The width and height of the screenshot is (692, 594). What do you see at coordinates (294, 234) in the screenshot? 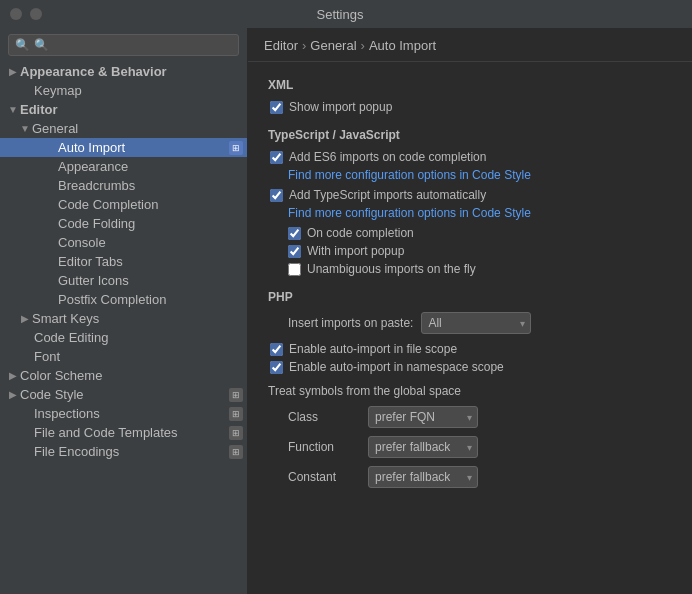
I see `on-code-completion-checkbox` at bounding box center [294, 234].